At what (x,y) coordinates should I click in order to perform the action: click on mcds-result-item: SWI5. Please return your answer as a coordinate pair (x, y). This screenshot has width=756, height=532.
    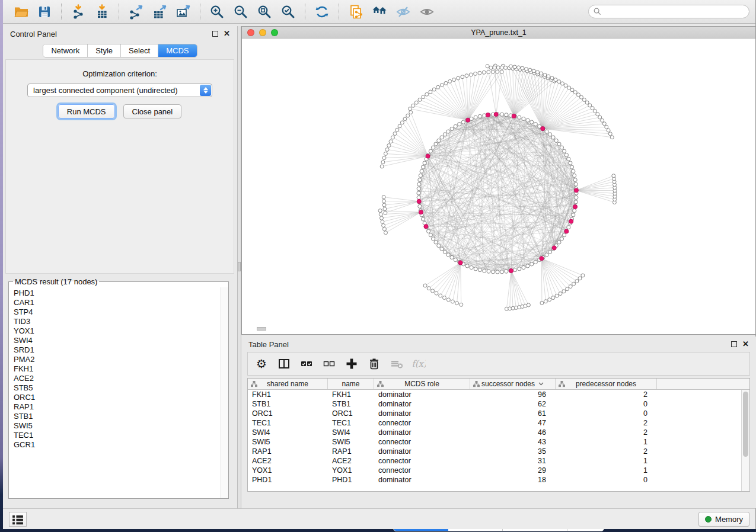
    Looking at the image, I should click on (117, 426).